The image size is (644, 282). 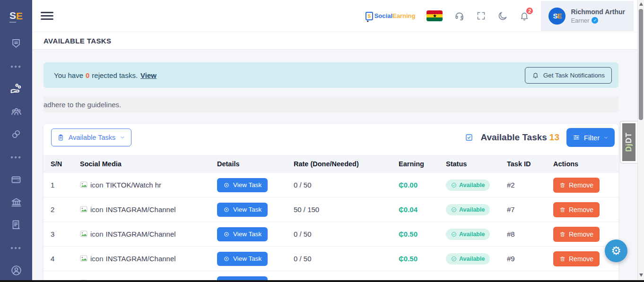 What do you see at coordinates (91, 137) in the screenshot?
I see `task-type-dropdown: Available Tasks` at bounding box center [91, 137].